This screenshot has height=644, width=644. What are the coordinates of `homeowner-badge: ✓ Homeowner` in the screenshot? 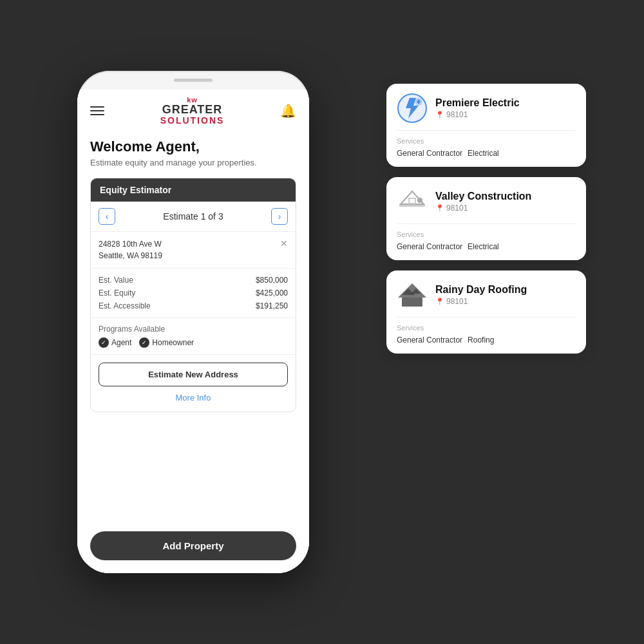 It's located at (166, 343).